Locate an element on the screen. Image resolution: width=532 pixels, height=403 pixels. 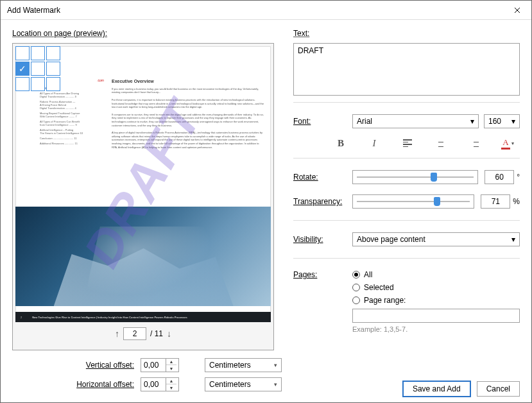
font-label: Font: is located at coordinates (323, 121).